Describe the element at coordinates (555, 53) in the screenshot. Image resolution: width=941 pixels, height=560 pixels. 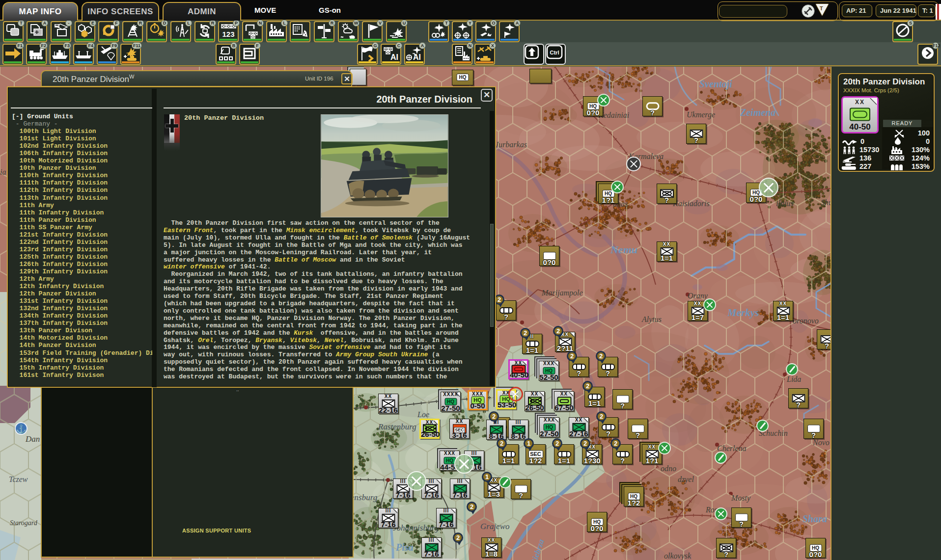
I see `svg-text: Ctrl` at that location.